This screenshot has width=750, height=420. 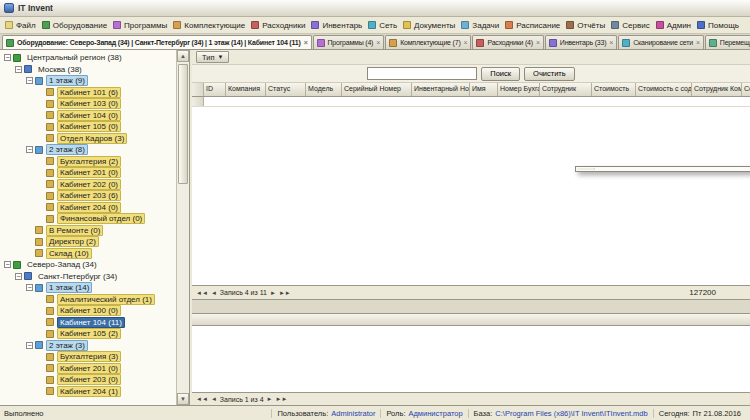 What do you see at coordinates (89, 93) in the screenshot?
I see `tree-item: Кабинет 101 (6)` at bounding box center [89, 93].